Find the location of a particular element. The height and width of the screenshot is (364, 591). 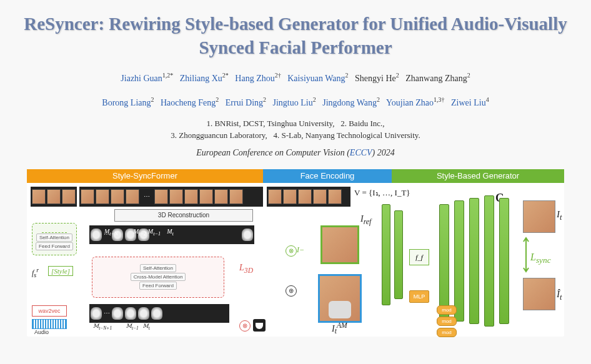

paper-title: ReSyncer: Rewiring Style-based Generator… is located at coordinates (296, 36).